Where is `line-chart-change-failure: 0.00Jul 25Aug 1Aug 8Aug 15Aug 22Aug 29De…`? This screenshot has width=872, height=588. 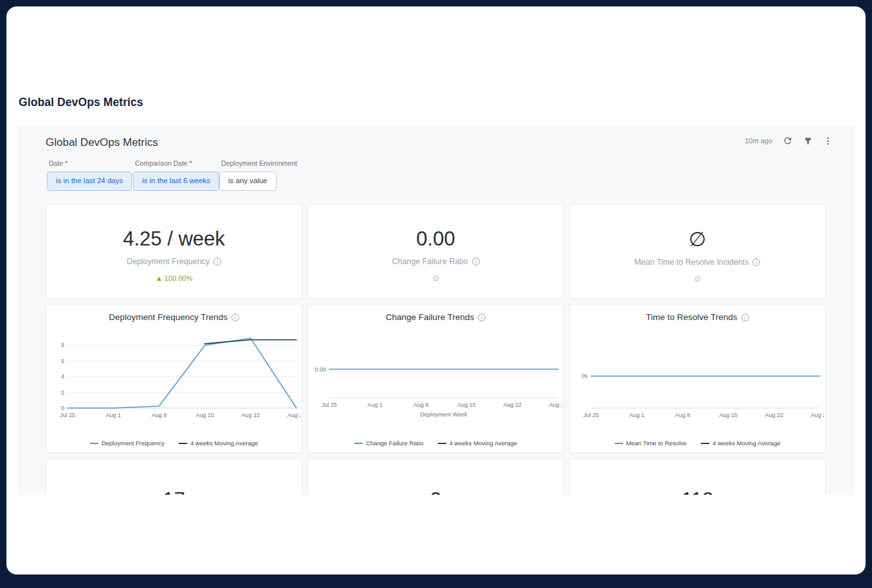
line-chart-change-failure: 0.00Jul 25Aug 1Aug 8Aug 15Aug 22Aug 29De… is located at coordinates (436, 376).